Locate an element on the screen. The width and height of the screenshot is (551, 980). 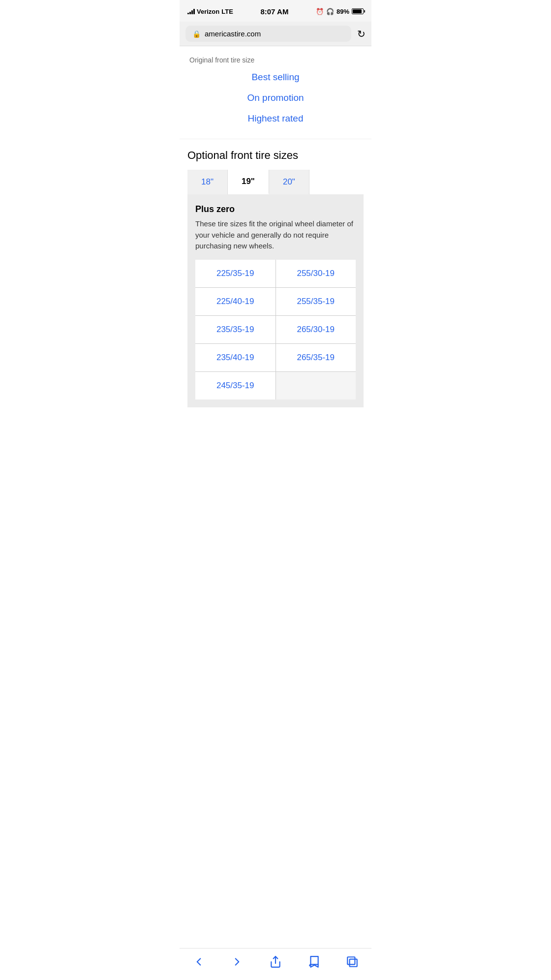
battery-icon is located at coordinates (358, 11).